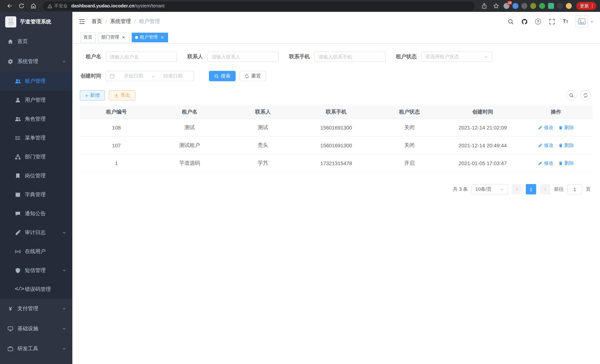 Image resolution: width=600 pixels, height=364 pixels. Describe the element at coordinates (575, 189) in the screenshot. I see `goto-page-input` at that location.